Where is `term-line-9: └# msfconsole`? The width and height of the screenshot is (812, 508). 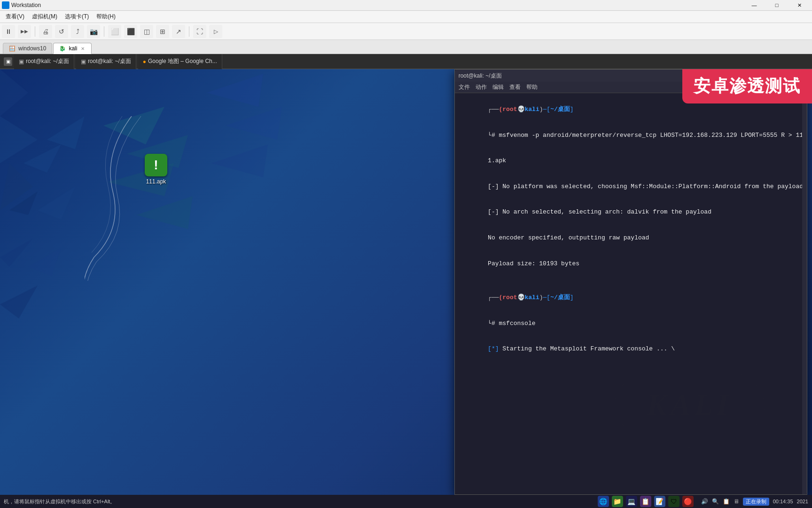 term-line-9: └# msfconsole is located at coordinates (631, 324).